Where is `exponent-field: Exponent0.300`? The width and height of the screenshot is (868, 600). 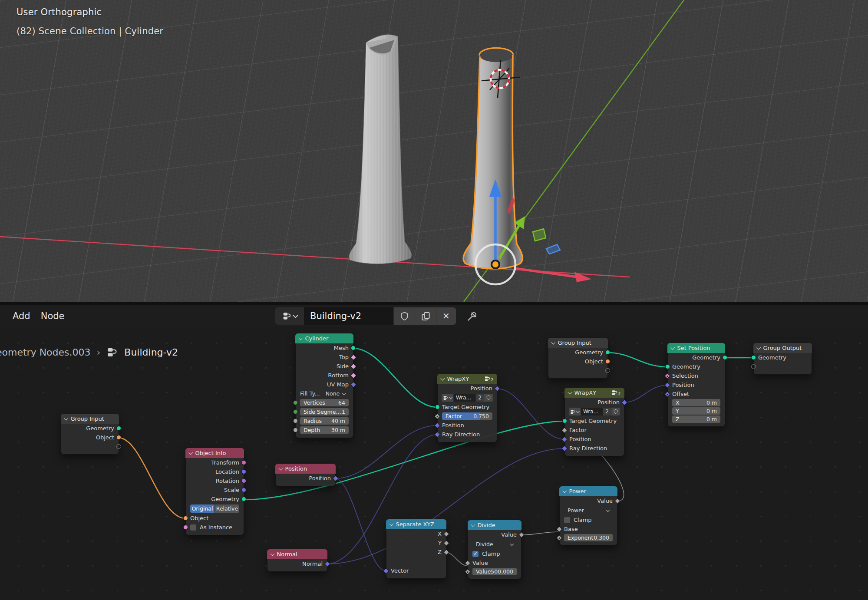 exponent-field: Exponent0.300 is located at coordinates (588, 537).